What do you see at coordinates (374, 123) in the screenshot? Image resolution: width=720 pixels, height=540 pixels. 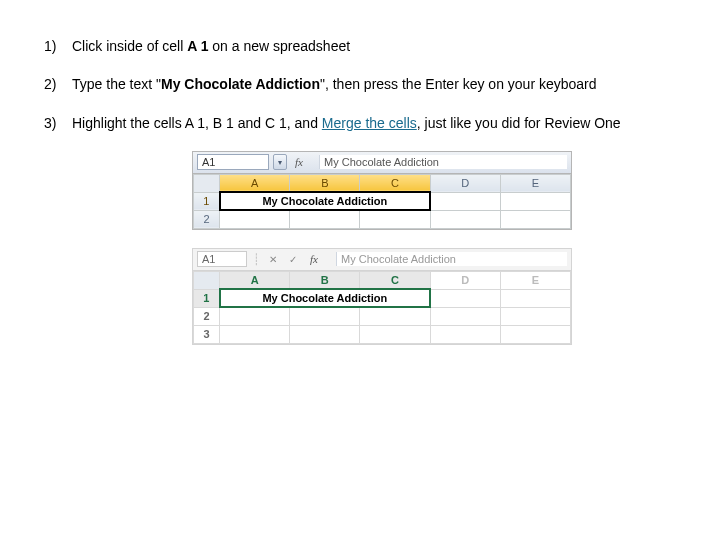 I see `step-text: Highlight the cells A 1, B 1 and C 1, an…` at bounding box center [374, 123].